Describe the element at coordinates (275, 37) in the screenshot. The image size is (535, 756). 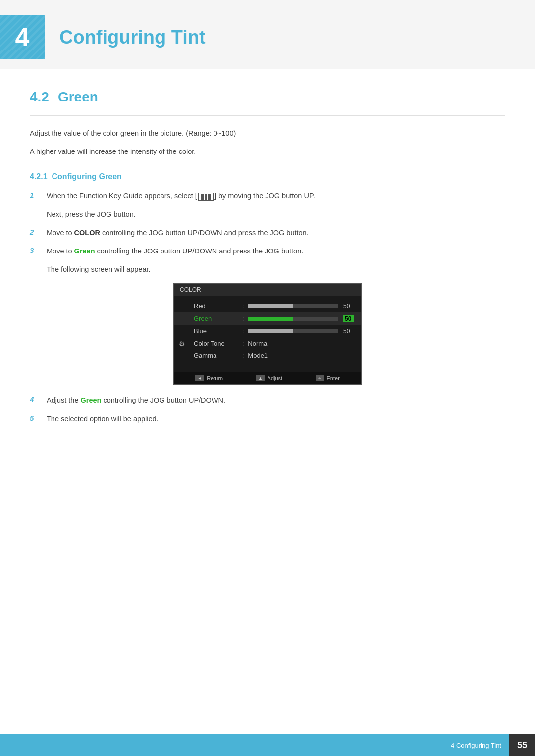
I see `header-content-wrap: Configuring Tint` at that location.